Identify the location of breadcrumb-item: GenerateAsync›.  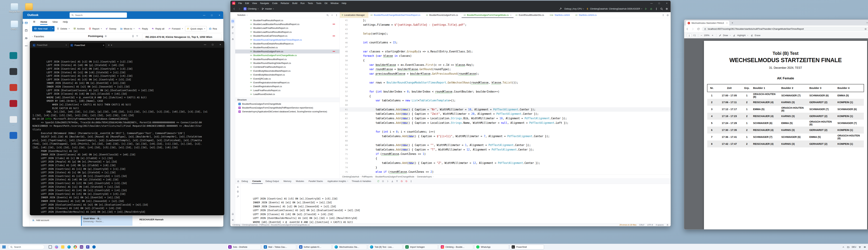
(425, 177).